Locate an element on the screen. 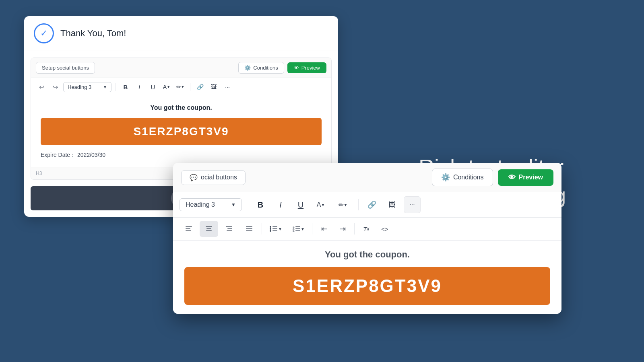  redo-btn-bg: ↪ is located at coordinates (55, 87).